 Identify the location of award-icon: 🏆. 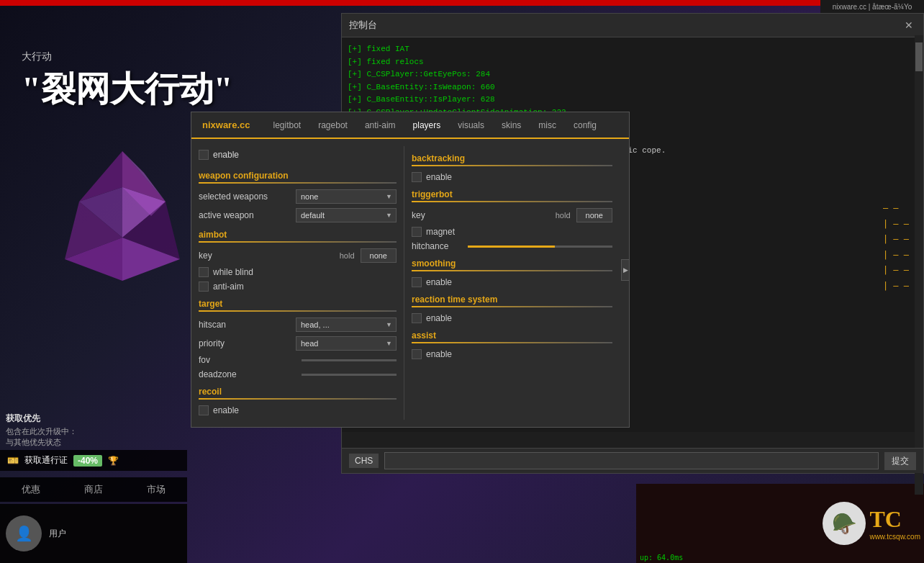
(114, 461).